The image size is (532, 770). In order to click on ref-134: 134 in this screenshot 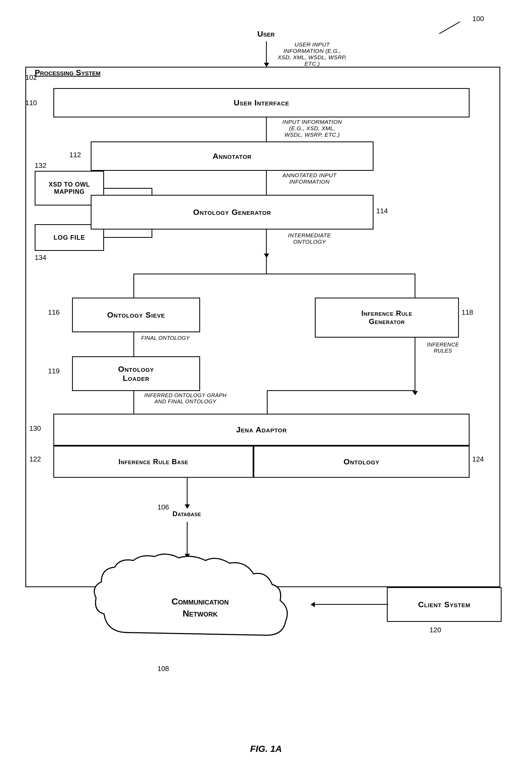, I will do `click(40, 257)`.